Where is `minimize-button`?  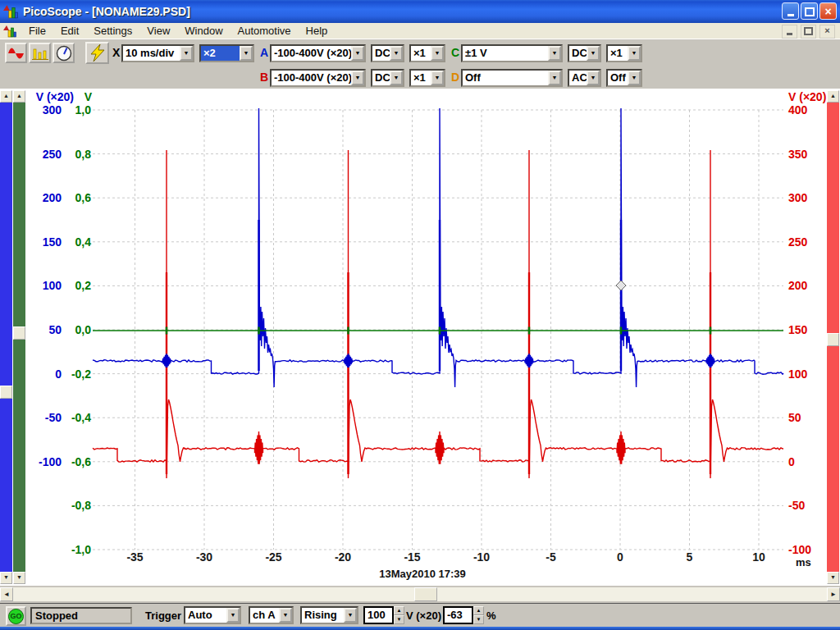 minimize-button is located at coordinates (791, 11).